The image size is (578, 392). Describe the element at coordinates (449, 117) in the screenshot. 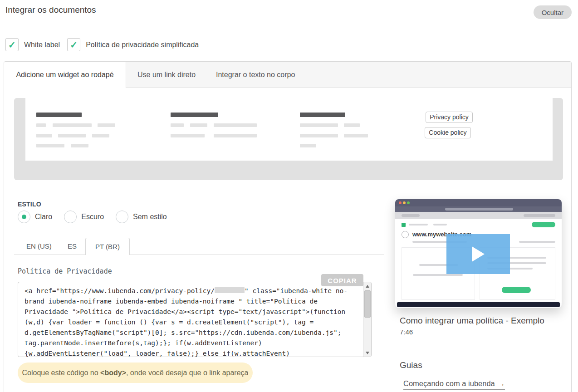

I see `privacy-policy-preview-button: Privacy policy` at that location.